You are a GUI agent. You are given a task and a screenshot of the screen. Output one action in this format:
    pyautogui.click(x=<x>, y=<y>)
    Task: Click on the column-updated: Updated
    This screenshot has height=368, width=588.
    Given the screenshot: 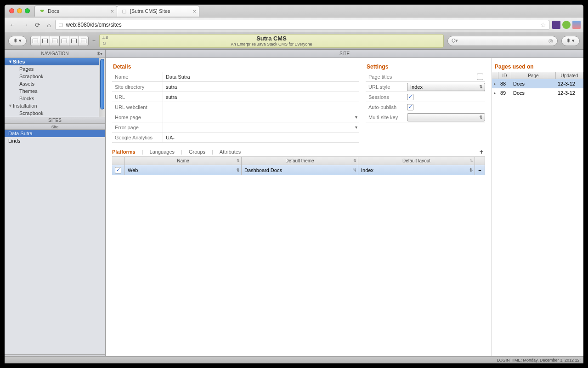 What is the action you would take?
    pyautogui.click(x=570, y=75)
    